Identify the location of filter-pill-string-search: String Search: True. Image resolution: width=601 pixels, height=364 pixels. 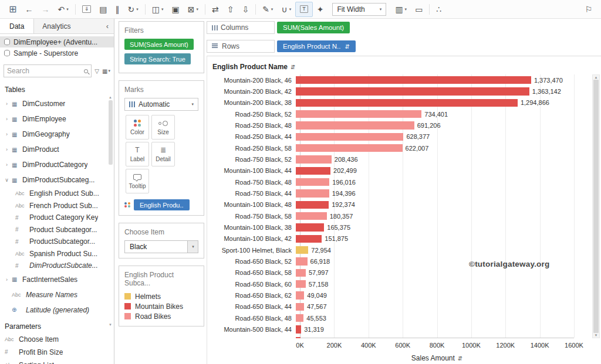
(157, 59).